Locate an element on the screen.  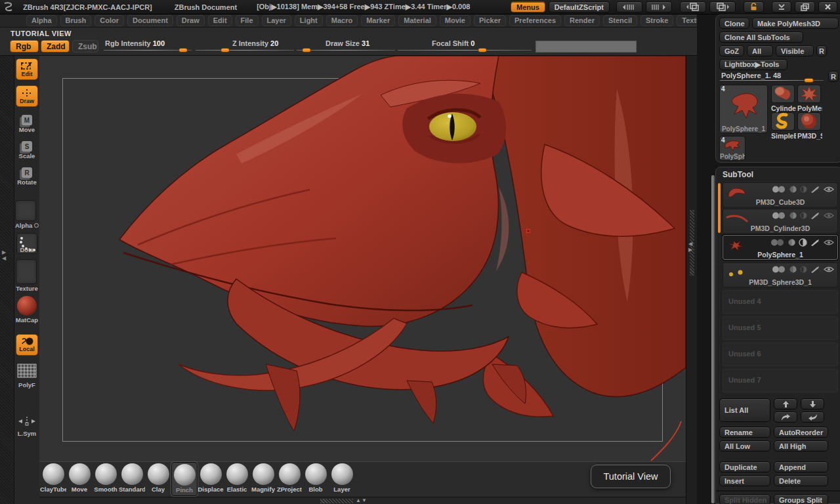
autoreorder-button: AutoReorder is located at coordinates (801, 432).